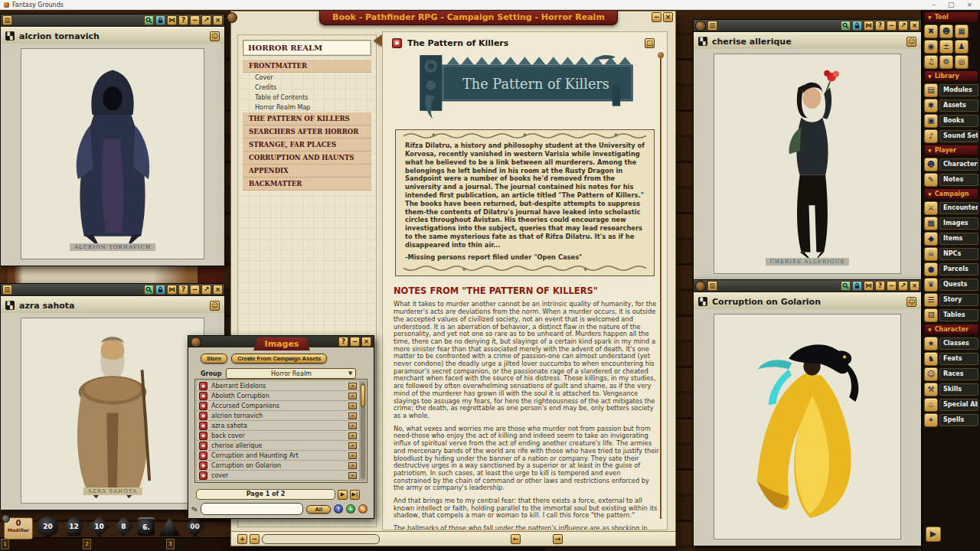  Describe the element at coordinates (931, 106) in the screenshot. I see `assets-icon: ✱` at that location.